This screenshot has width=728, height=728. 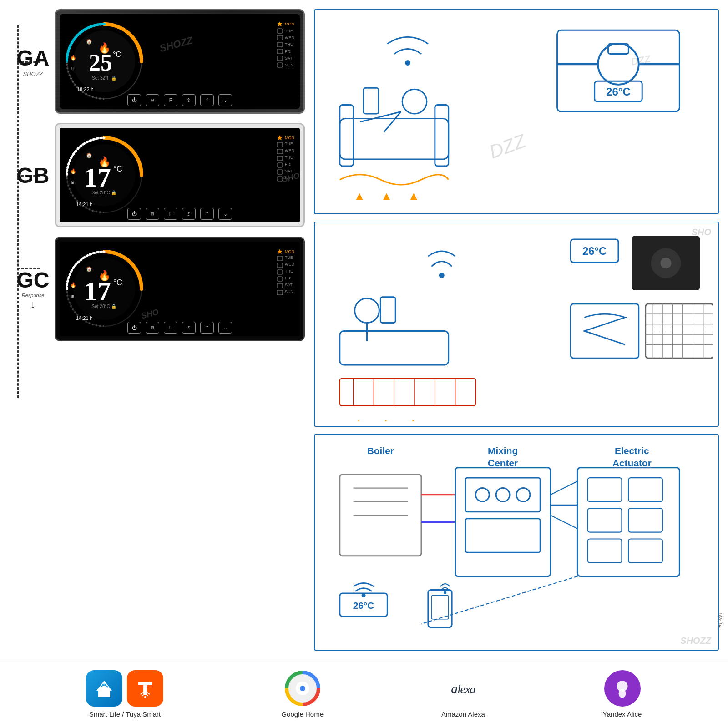 I want to click on svg-text: Actuator, so click(x=632, y=463).